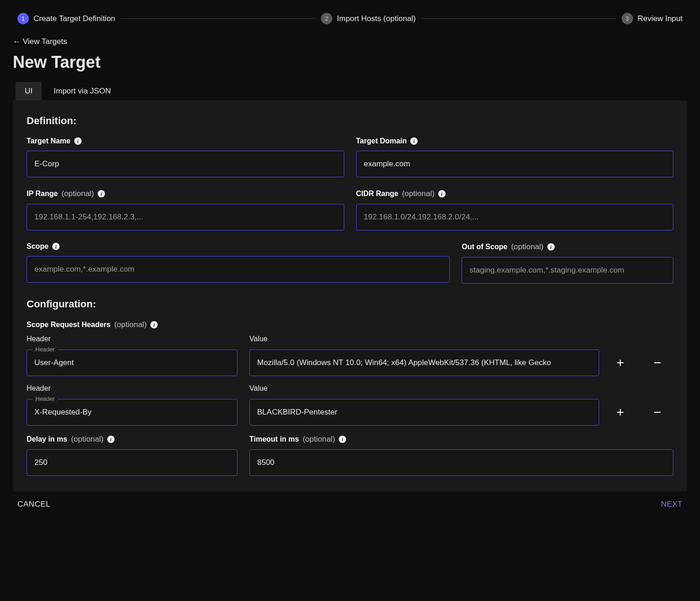  Describe the element at coordinates (238, 263) in the screenshot. I see `field-scope: Scope i` at that location.